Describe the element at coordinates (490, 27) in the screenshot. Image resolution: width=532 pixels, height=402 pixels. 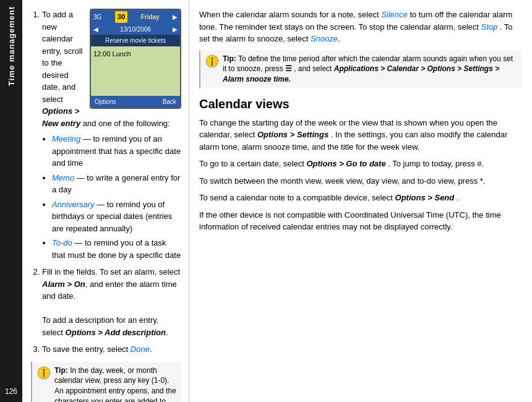
I see `stop-word: Stop` at that location.